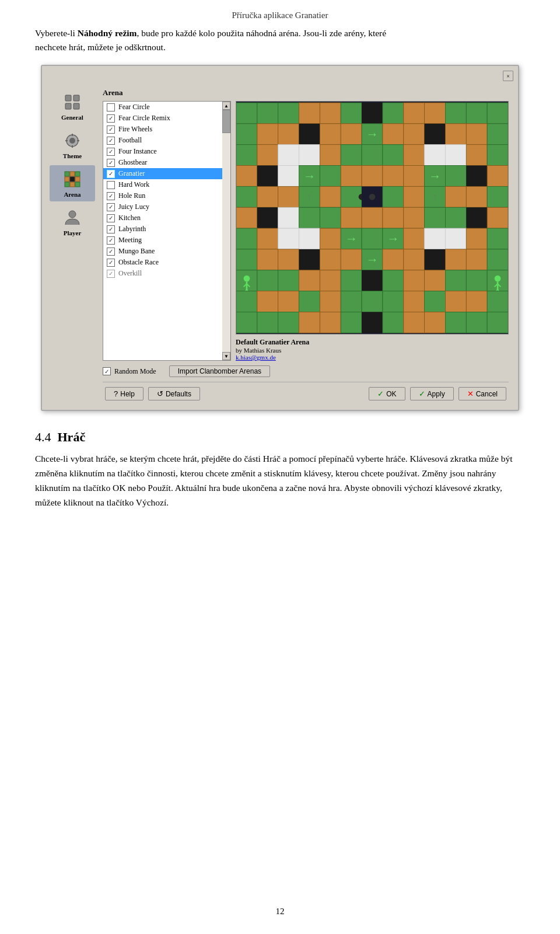 The height and width of the screenshot is (934, 560). What do you see at coordinates (111, 130) in the screenshot?
I see `checkbox-fire-wheels` at bounding box center [111, 130].